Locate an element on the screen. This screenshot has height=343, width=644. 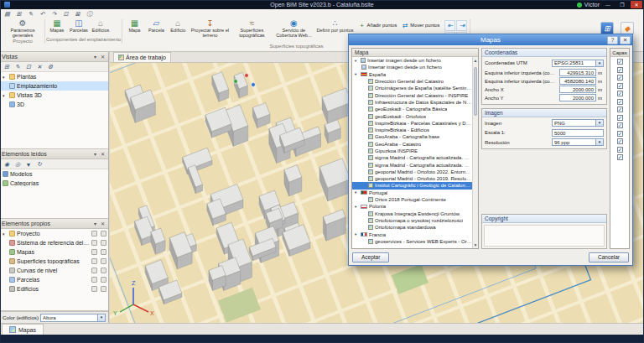
aceptar-button: Aceptar is located at coordinates (371, 257).